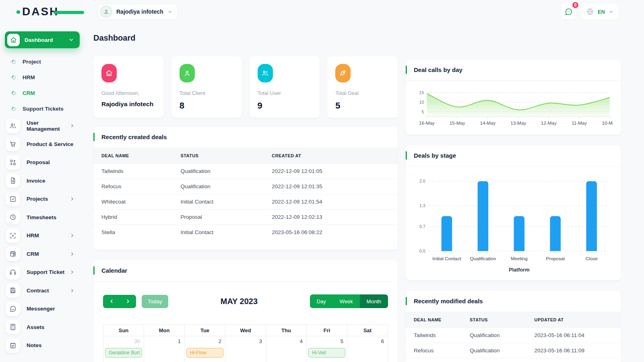 This screenshot has height=362, width=644. Describe the element at coordinates (549, 123) in the screenshot. I see `svg-text: 12-May` at that location.